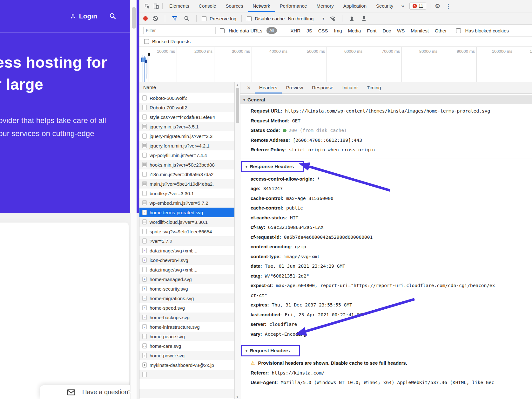  Describe the element at coordinates (187, 365) in the screenshot. I see `request-row: ▮mykinsta-dashboard-v8@2x.jp` at that location.